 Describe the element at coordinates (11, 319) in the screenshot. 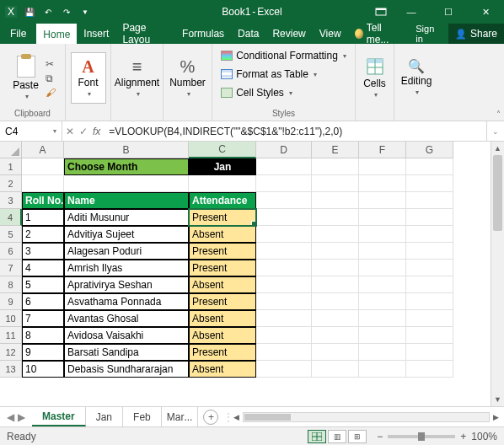

I see `row-head-10: 10` at that location.